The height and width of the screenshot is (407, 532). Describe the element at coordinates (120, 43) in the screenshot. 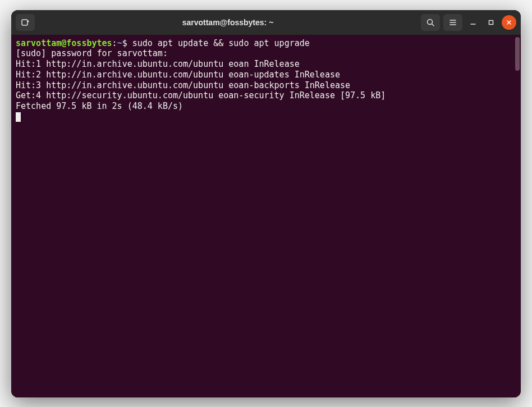

I see `prompt-path: ~` at that location.